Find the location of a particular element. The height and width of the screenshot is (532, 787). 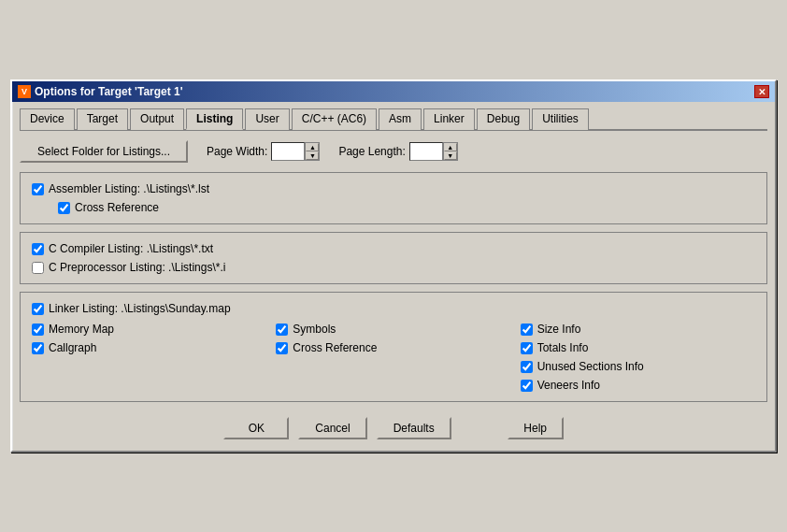

linker-cross-ref-checkbox-label: Cross Reference is located at coordinates (393, 348).